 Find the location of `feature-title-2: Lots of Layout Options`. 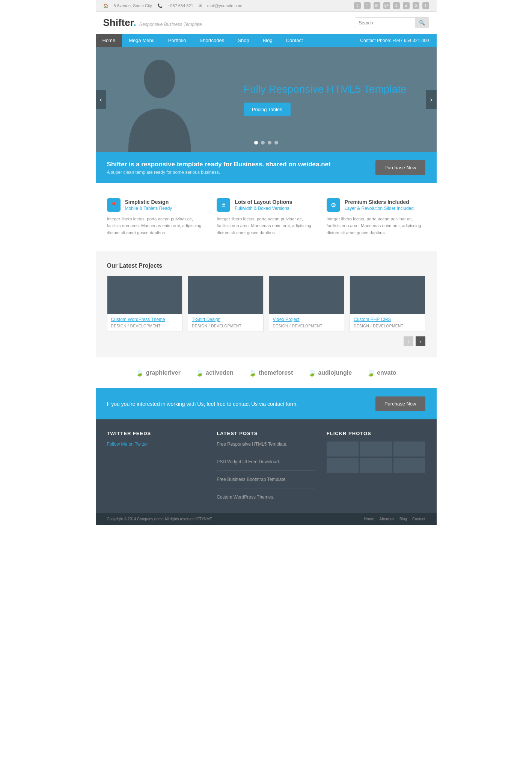

feature-title-2: Lots of Layout Options is located at coordinates (264, 202).